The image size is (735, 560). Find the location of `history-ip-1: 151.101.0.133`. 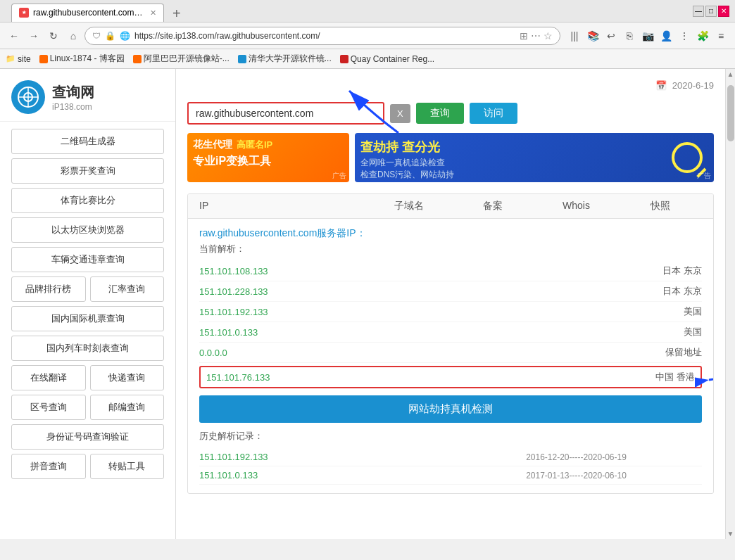

history-ip-1: 151.101.0.133 is located at coordinates (325, 476).